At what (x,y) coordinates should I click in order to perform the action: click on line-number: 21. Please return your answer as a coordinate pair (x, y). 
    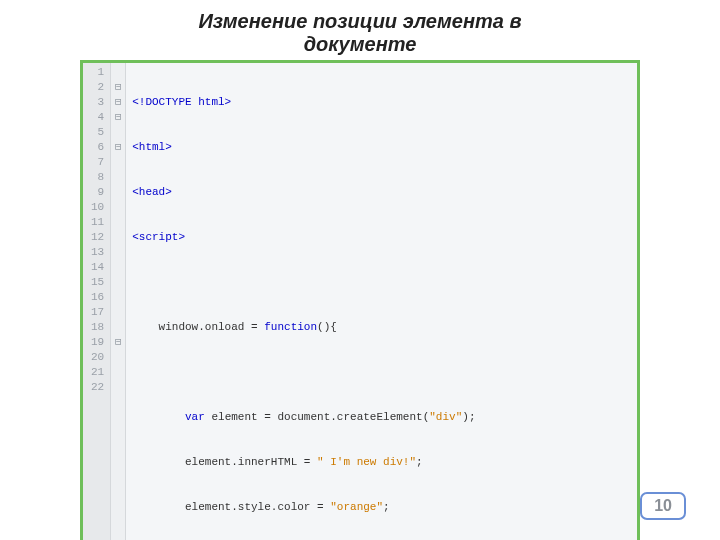
    Looking at the image, I should click on (98, 372).